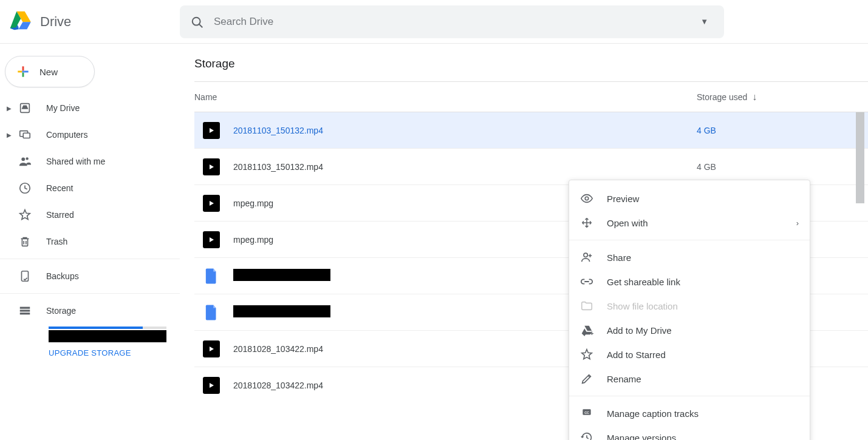 The image size is (868, 440). Describe the element at coordinates (652, 414) in the screenshot. I see `menu-item-label: Manage caption tracks` at that location.